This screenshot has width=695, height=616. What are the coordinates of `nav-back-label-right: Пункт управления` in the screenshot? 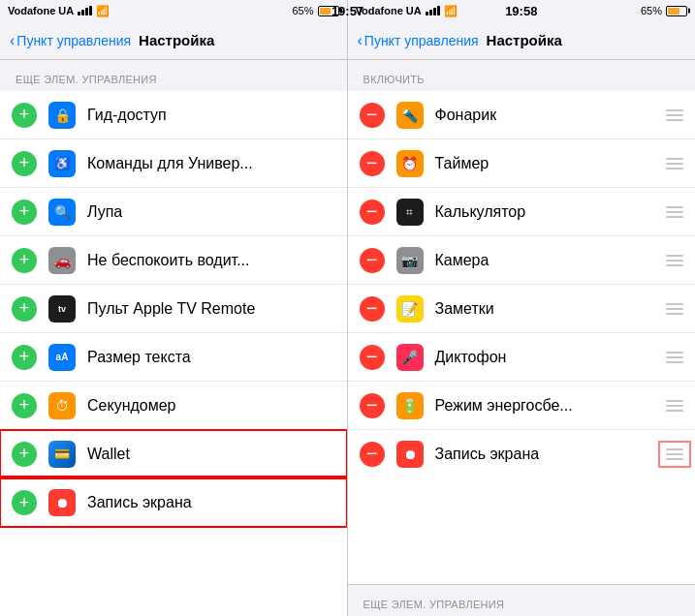 It's located at (422, 41).